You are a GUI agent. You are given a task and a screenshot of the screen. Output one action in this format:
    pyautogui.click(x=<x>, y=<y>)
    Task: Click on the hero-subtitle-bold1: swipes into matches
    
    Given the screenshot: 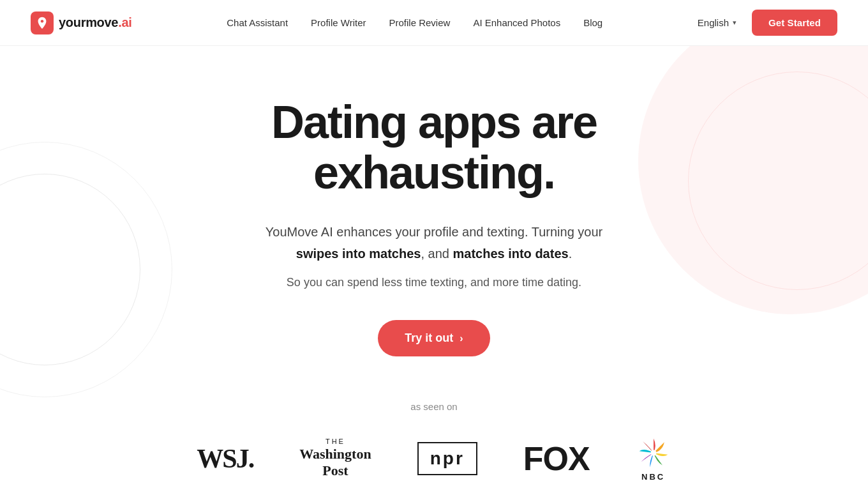 What is the action you would take?
    pyautogui.click(x=359, y=254)
    